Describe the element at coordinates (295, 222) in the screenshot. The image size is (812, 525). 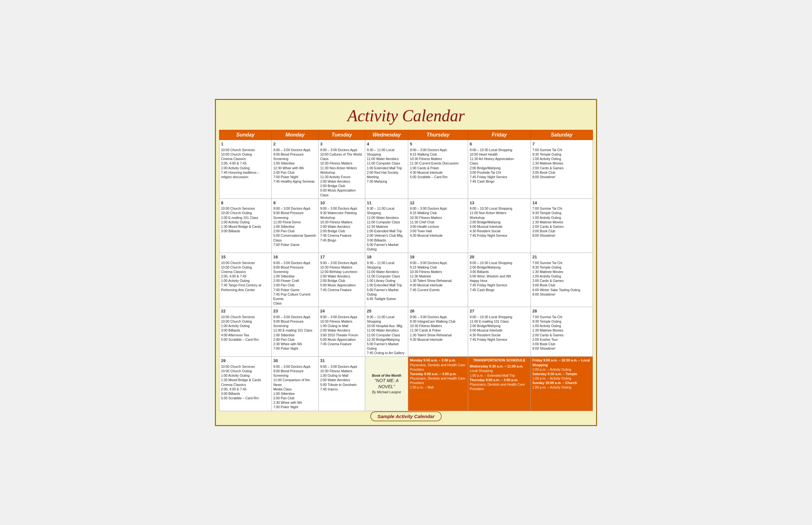
I see `calendar-event: 11:00 Floral Demo` at that location.